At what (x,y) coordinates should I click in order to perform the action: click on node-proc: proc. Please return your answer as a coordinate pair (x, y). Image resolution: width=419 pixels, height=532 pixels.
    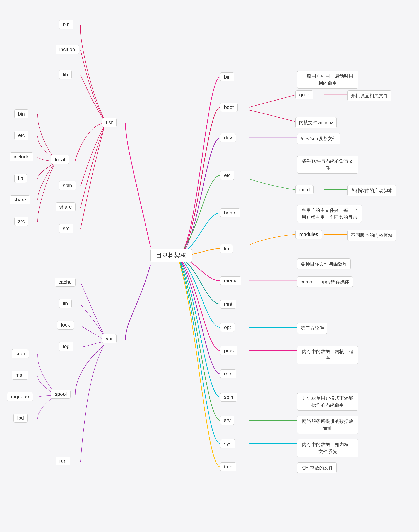
    Looking at the image, I should click on (229, 351).